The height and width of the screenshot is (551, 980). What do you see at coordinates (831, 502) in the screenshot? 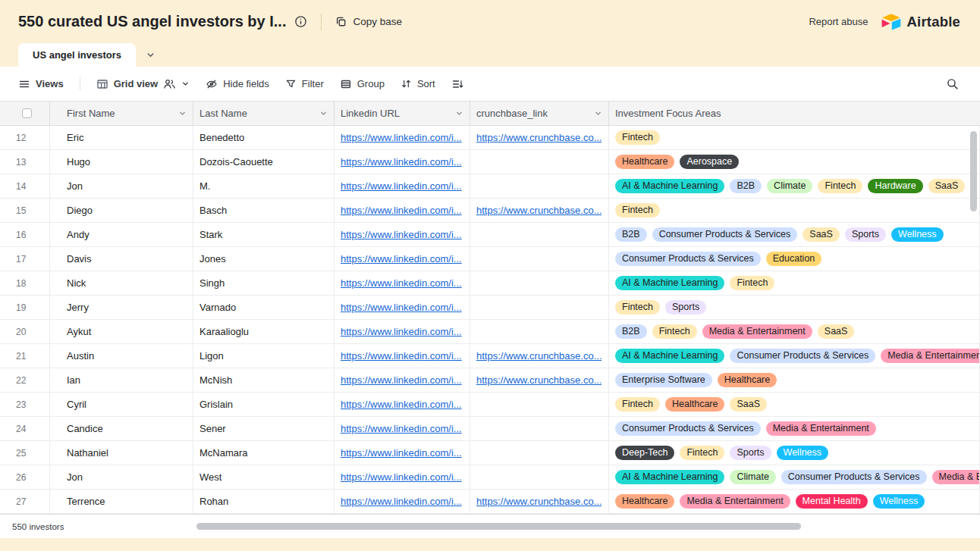
I see `focus-area-tag: Mental Health` at bounding box center [831, 502].